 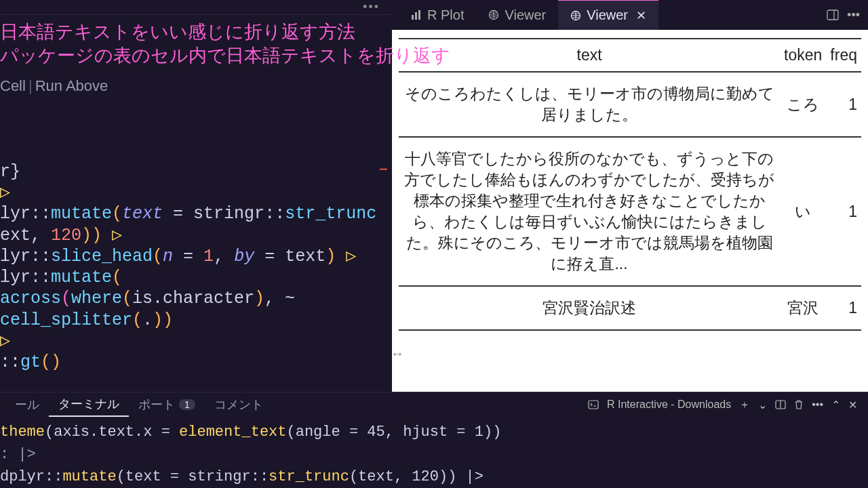 I want to click on panel-tab-tools: ール, so click(x=27, y=405).